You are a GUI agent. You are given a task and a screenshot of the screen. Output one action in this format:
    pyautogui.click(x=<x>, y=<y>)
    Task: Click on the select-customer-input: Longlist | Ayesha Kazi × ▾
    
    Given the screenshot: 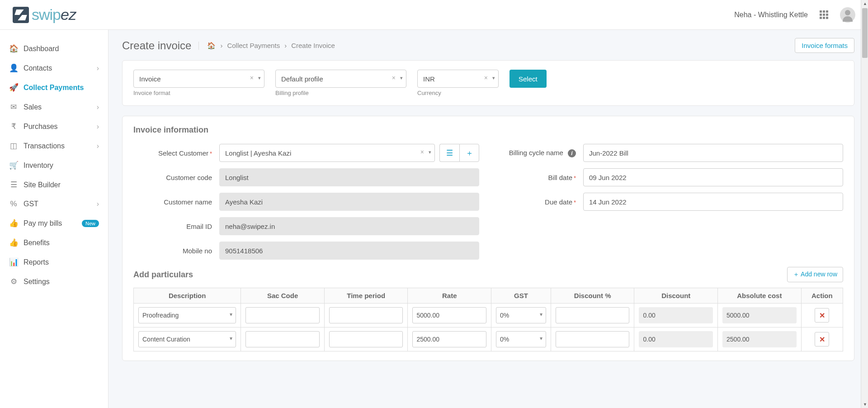 What is the action you would take?
    pyautogui.click(x=327, y=153)
    